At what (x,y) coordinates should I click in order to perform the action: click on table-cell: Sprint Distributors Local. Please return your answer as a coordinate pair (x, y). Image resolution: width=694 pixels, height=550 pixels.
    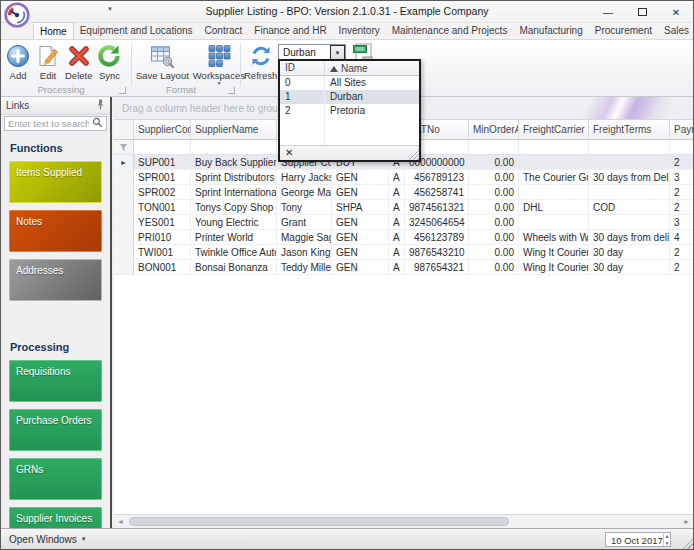
    Looking at the image, I should click on (234, 177).